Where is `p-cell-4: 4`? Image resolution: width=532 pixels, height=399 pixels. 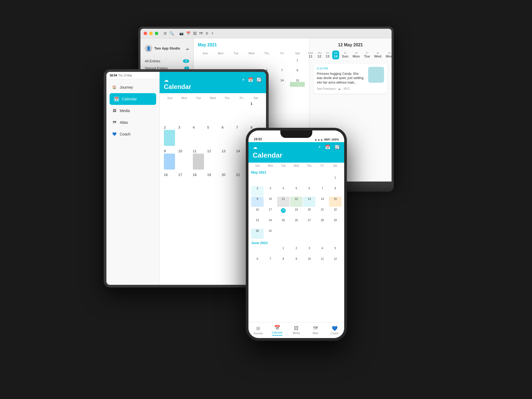
p-cell-4: 4 is located at coordinates (284, 191).